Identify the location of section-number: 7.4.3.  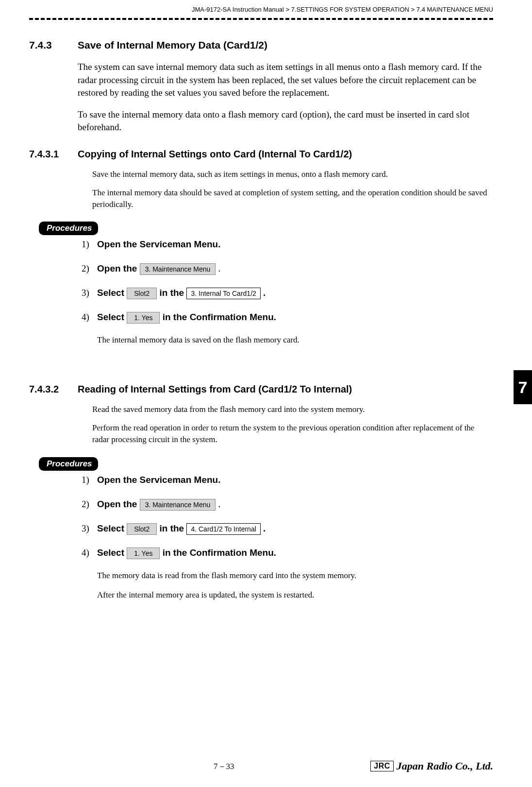
(53, 45).